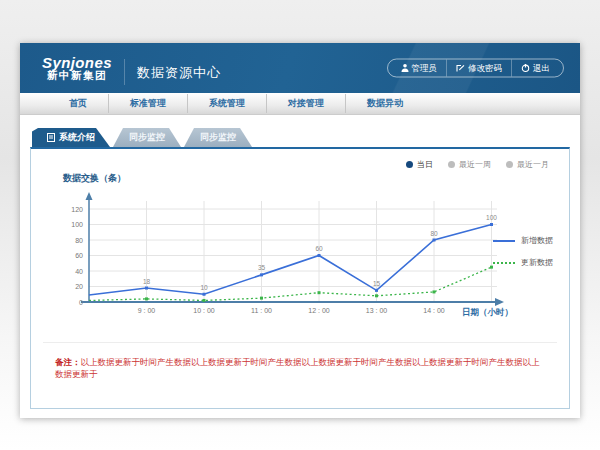 The image size is (600, 450). I want to click on user-bar-label: 修改密码, so click(485, 68).